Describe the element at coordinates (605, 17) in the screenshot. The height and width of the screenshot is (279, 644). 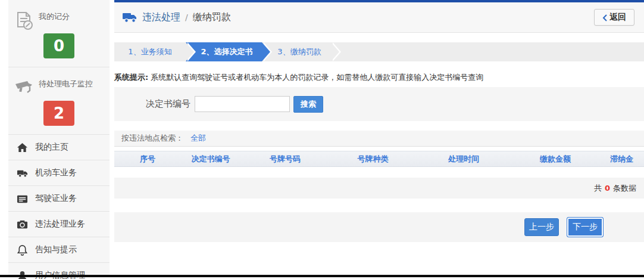
I see `chevron-left-icon` at that location.